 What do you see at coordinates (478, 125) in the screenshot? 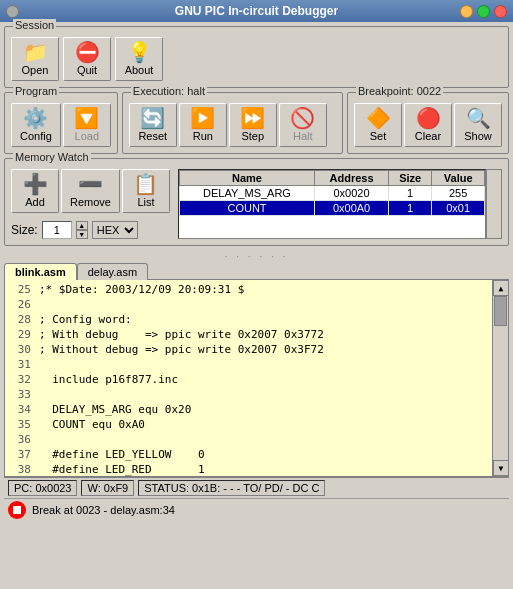
I see `show-button: 🔍 Show` at bounding box center [478, 125].